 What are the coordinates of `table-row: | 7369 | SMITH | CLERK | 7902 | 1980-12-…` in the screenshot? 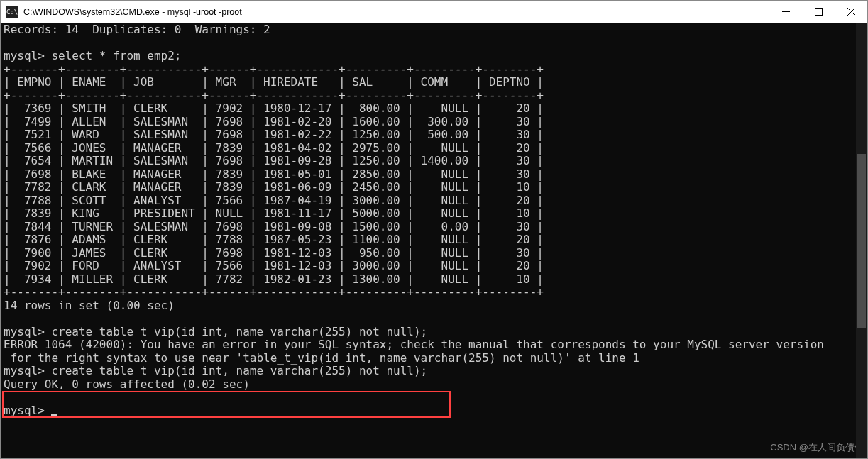 It's located at (274, 108).